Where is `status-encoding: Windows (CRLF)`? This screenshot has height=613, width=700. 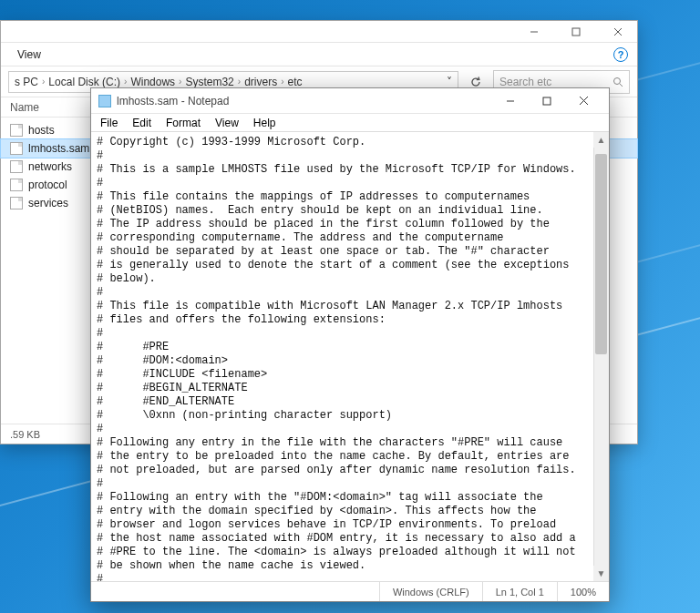 status-encoding: Windows (CRLF) is located at coordinates (430, 592).